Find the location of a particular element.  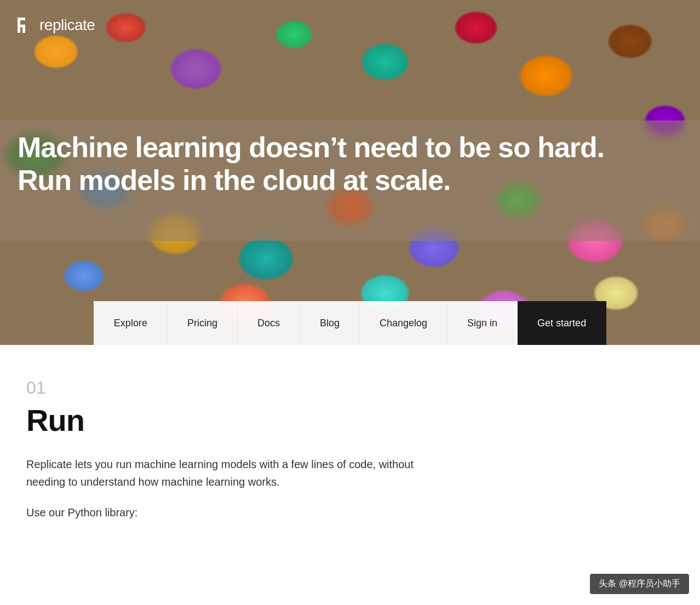

replicate-logo-icon is located at coordinates (25, 25).